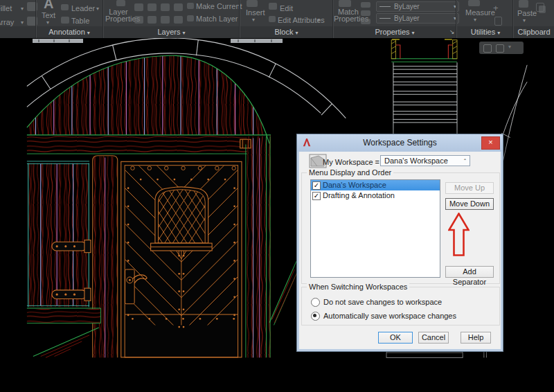  Describe the element at coordinates (395, 338) in the screenshot. I see `ok-button: OK` at that location.